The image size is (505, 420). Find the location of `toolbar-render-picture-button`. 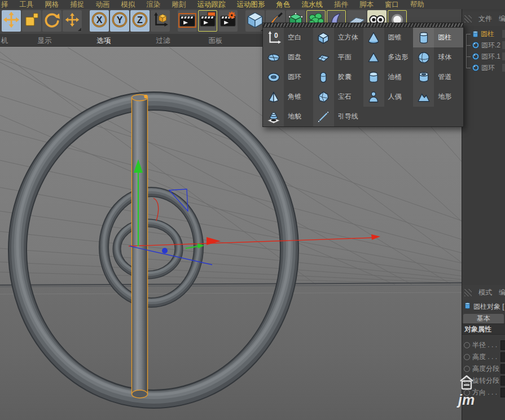

toolbar-render-picture-button is located at coordinates (208, 21).